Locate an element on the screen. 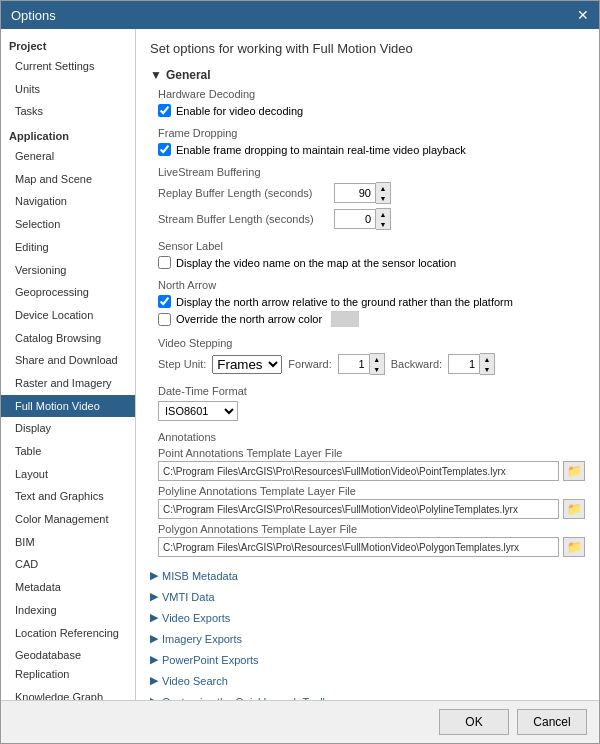 Image resolution: width=600 pixels, height=744 pixels. video-search-expand: ▶ Video Search is located at coordinates (368, 680).